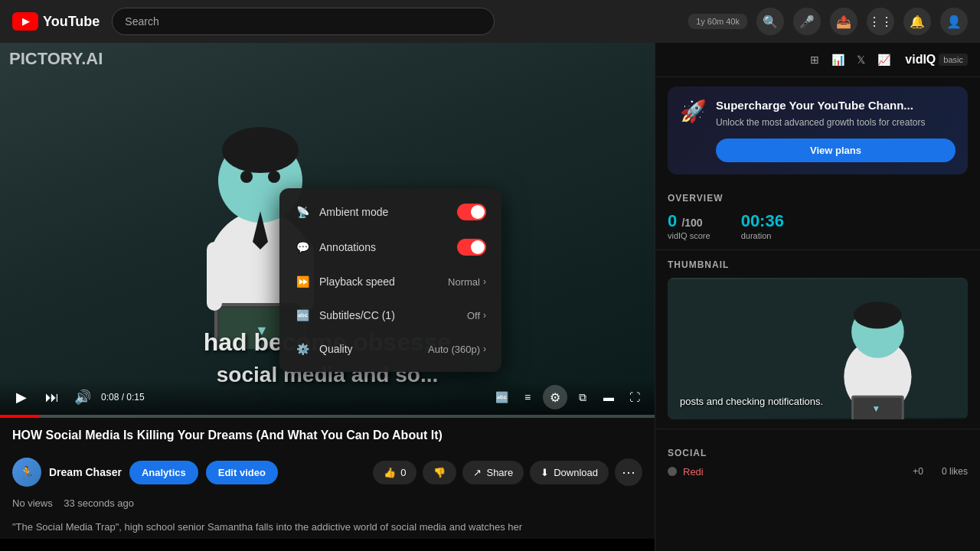  What do you see at coordinates (955, 471) in the screenshot?
I see `likes-count: 0 likes` at bounding box center [955, 471].